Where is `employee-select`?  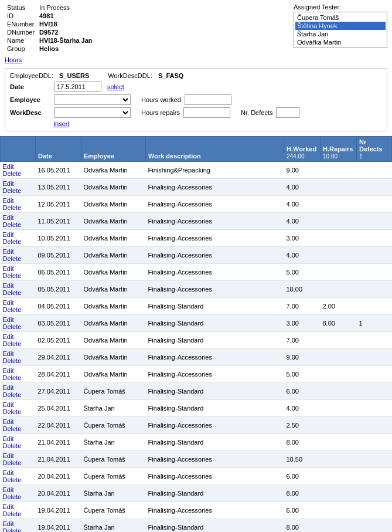
employee-select is located at coordinates (93, 100).